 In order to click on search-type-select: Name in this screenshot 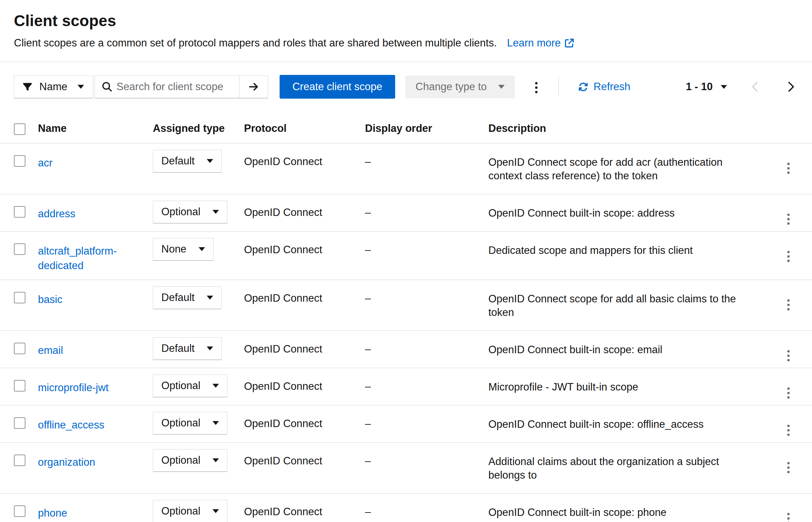, I will do `click(54, 87)`.